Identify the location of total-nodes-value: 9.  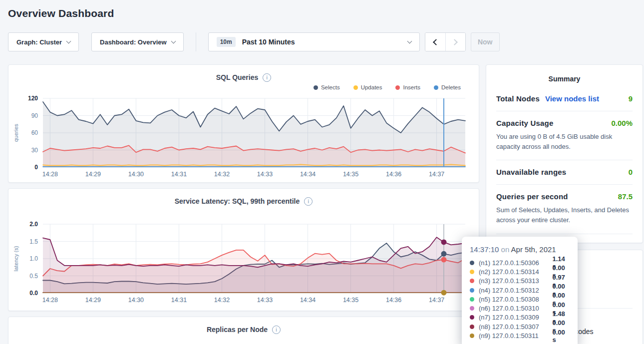
(631, 99).